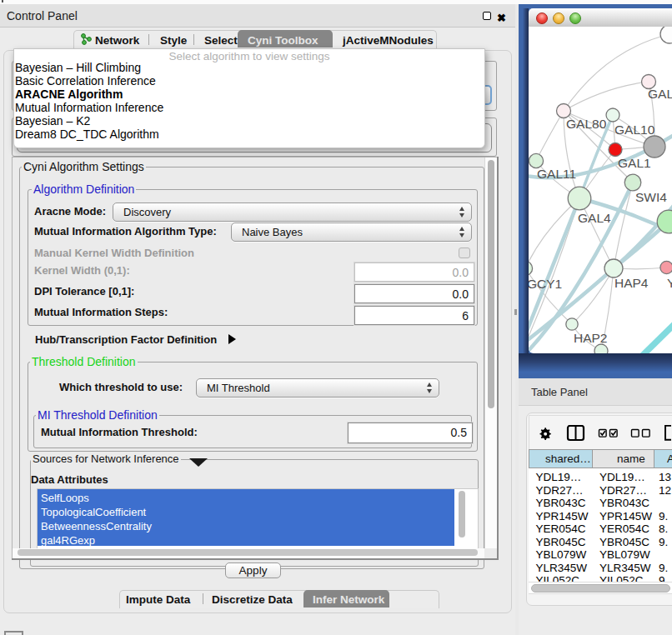 This screenshot has width=672, height=635. What do you see at coordinates (634, 163) in the screenshot?
I see `svg-text: GAL1` at bounding box center [634, 163].